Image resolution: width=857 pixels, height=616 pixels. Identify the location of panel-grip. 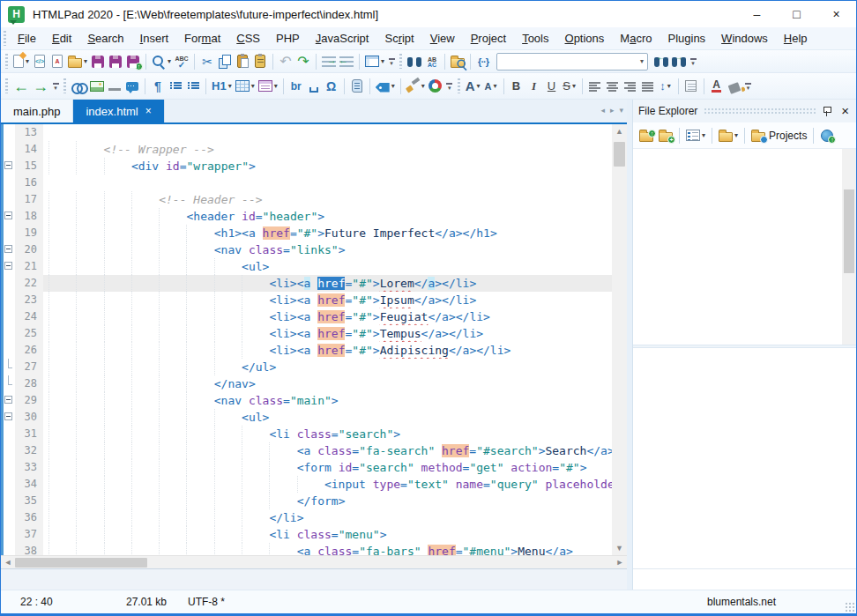
(760, 111).